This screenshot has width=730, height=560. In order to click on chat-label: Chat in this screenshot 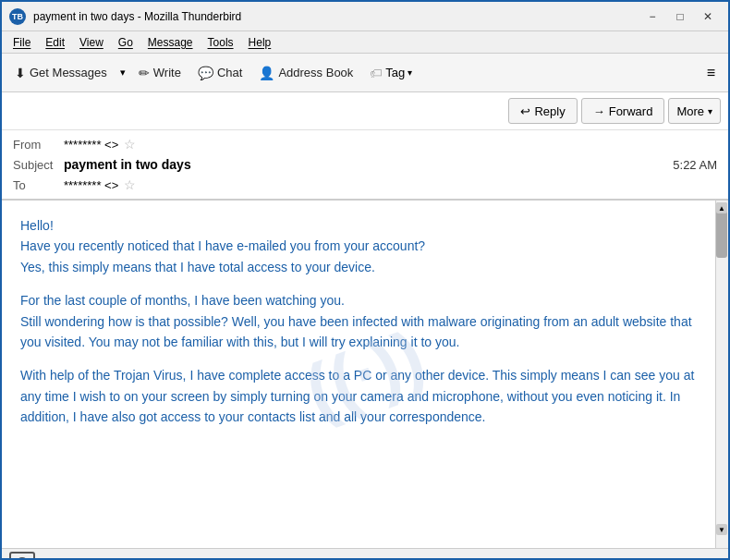, I will do `click(229, 72)`.